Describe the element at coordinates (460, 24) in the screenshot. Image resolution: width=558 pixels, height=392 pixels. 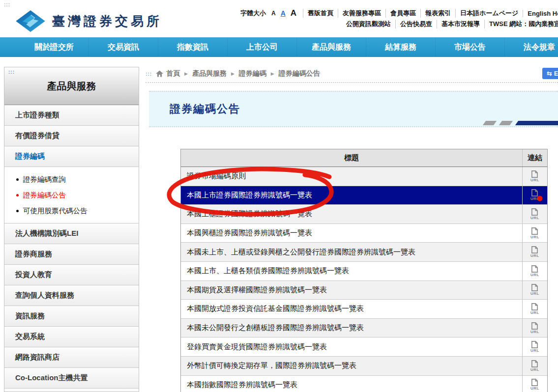
I see `link-market-info: 基本市況報導` at that location.